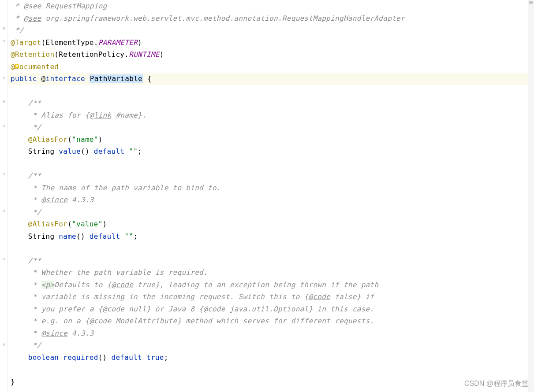 Image resolution: width=534 pixels, height=392 pixels. Describe the element at coordinates (531, 196) in the screenshot. I see `scrollbar` at that location.